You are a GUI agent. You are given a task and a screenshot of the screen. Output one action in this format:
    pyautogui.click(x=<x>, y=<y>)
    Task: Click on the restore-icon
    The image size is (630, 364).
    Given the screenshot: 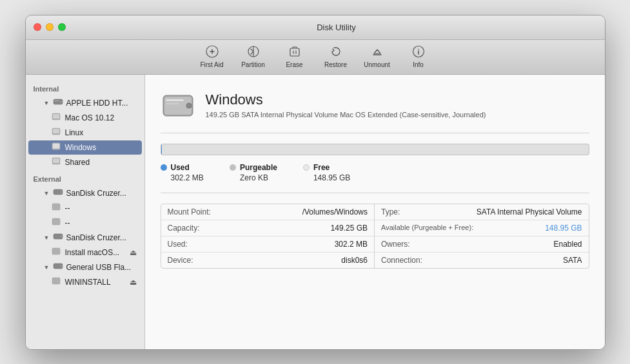 What is the action you would take?
    pyautogui.click(x=336, y=53)
    